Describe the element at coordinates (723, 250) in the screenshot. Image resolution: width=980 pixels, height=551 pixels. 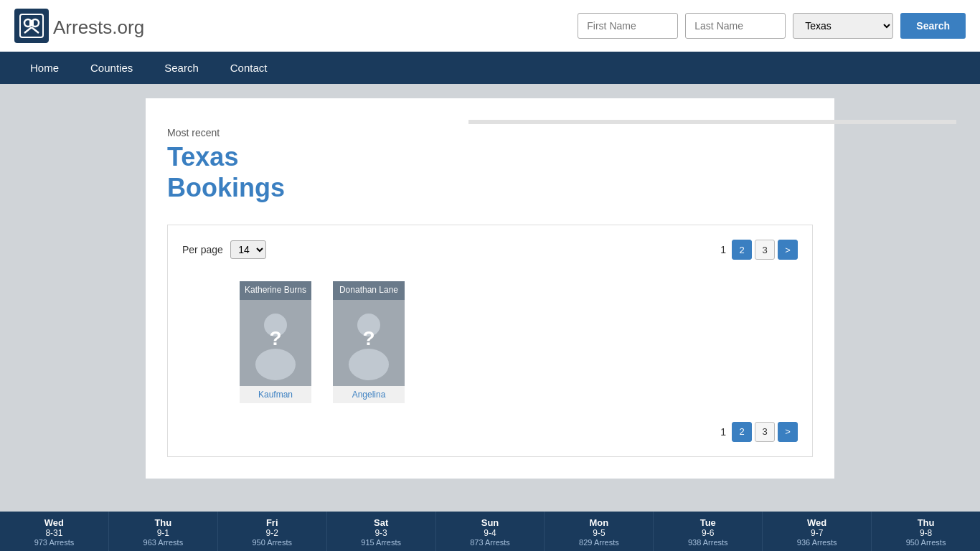
I see `page-1-static: 1` at that location.